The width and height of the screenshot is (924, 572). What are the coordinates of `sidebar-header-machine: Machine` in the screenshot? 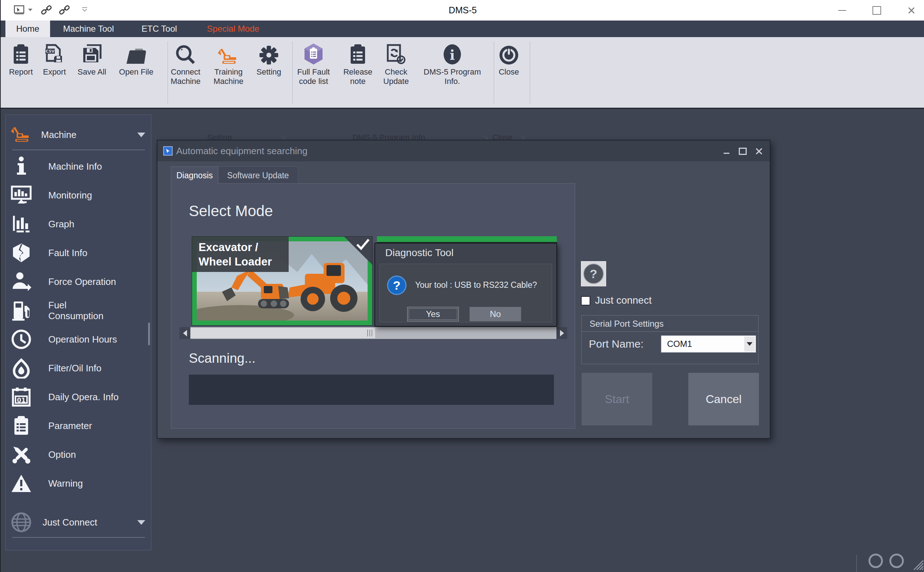 It's located at (78, 135).